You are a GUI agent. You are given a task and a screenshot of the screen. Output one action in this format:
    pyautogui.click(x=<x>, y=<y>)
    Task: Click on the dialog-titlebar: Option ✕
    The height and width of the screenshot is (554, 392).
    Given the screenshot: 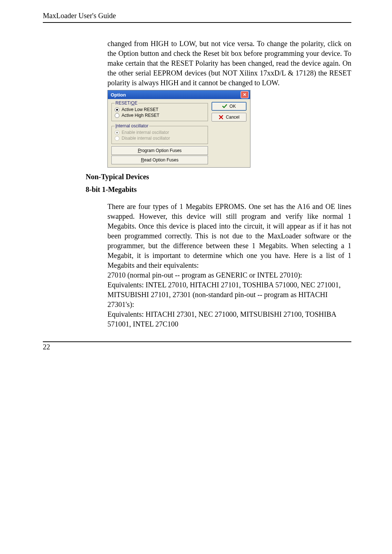 What is the action you would take?
    pyautogui.click(x=179, y=95)
    